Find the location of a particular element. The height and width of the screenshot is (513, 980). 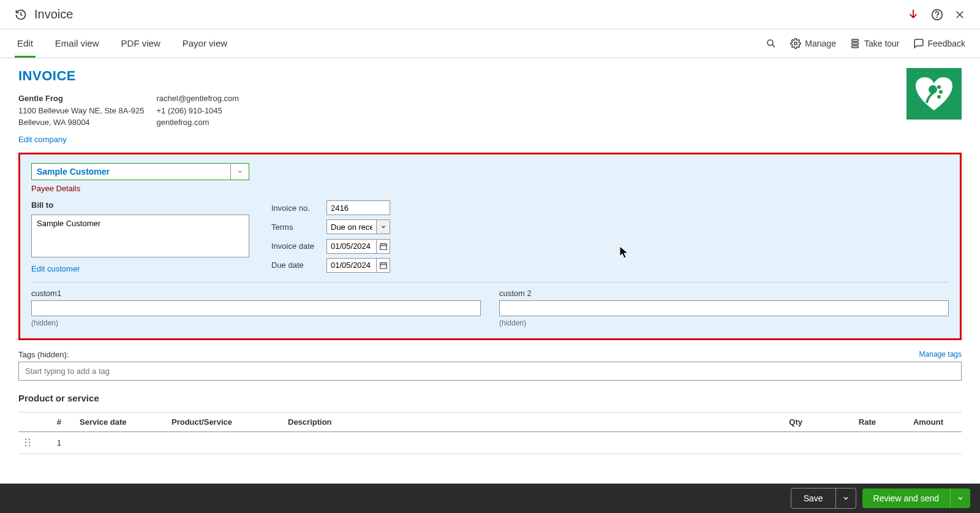

bill-to-textarea is located at coordinates (140, 236).